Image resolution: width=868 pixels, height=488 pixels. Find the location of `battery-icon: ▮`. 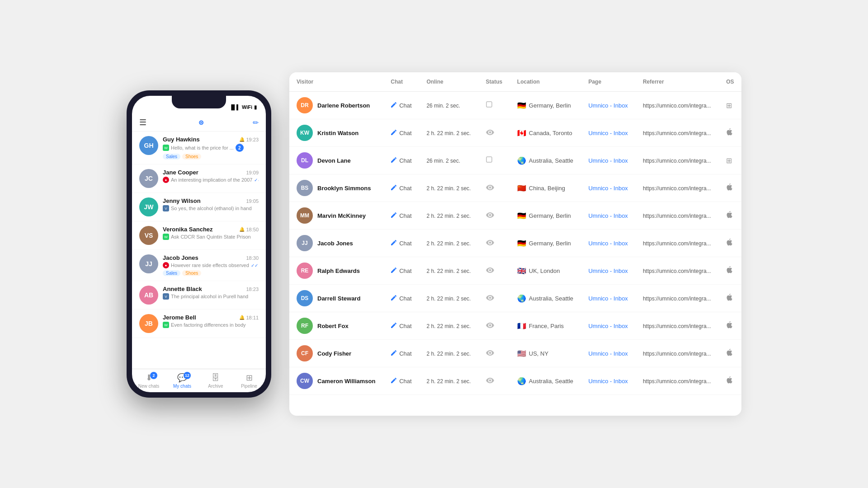

battery-icon: ▮ is located at coordinates (255, 108).